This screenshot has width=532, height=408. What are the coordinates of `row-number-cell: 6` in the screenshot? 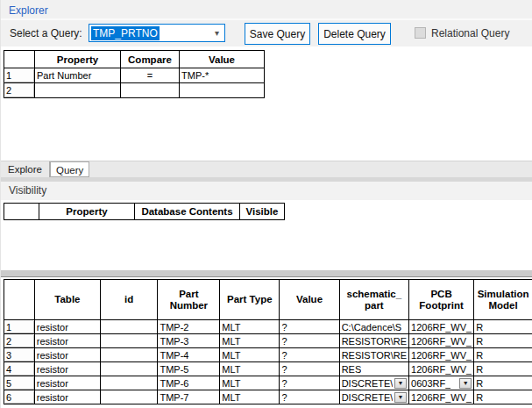 It's located at (19, 397).